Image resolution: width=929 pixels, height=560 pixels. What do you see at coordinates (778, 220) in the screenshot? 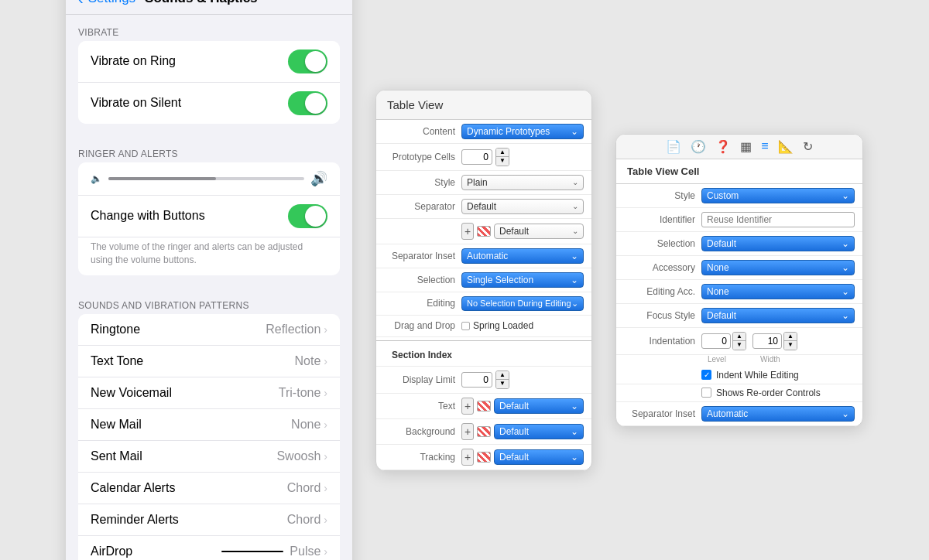
I see `identifier-input` at bounding box center [778, 220].